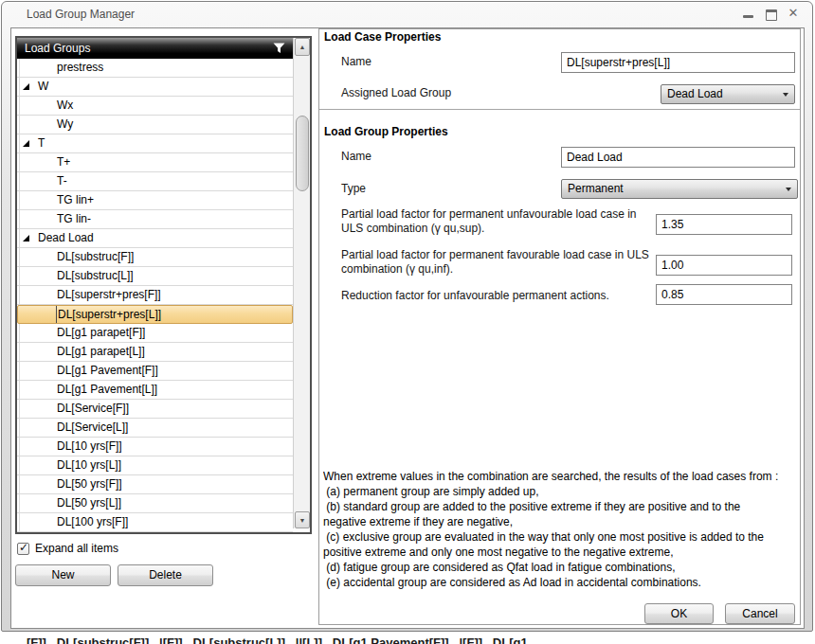 The image size is (815, 644). Describe the element at coordinates (63, 576) in the screenshot. I see `new-button: New` at that location.